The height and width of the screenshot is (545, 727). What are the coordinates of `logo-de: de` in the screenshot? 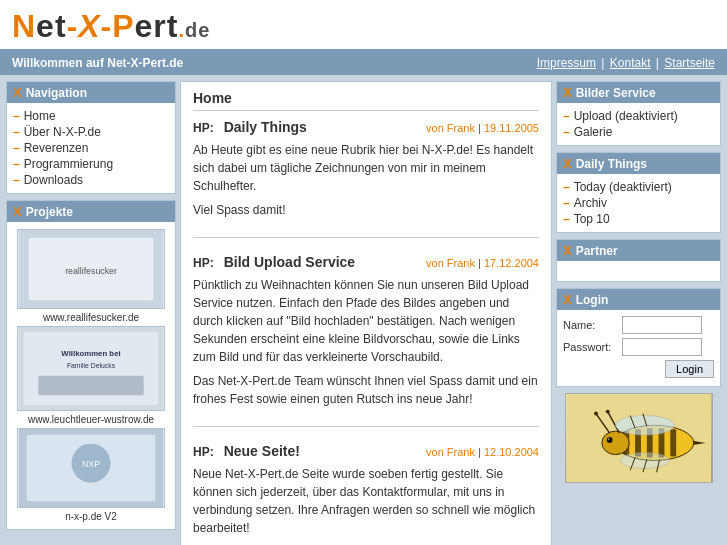 It's located at (198, 30).